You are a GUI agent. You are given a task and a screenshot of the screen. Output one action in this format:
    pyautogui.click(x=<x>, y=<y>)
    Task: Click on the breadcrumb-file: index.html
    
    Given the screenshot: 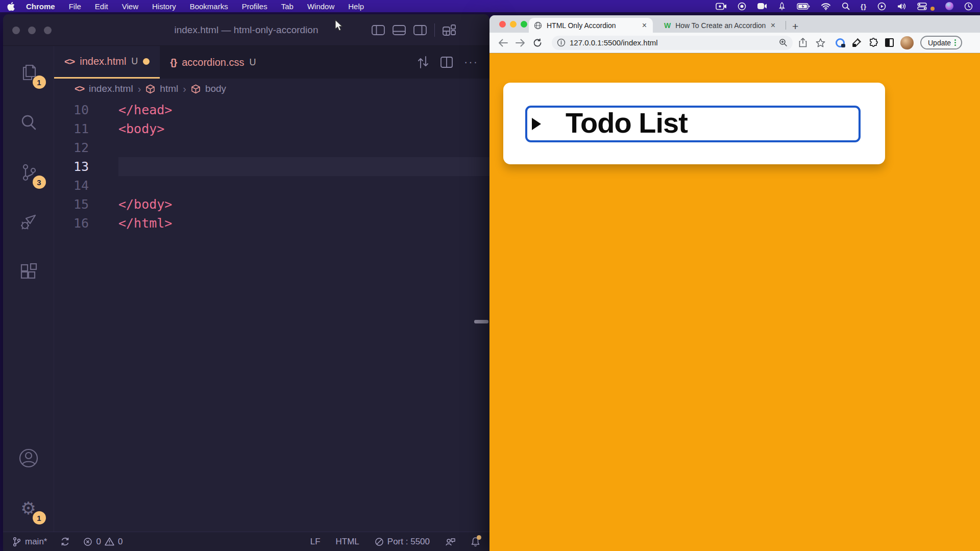 What is the action you would take?
    pyautogui.click(x=111, y=89)
    